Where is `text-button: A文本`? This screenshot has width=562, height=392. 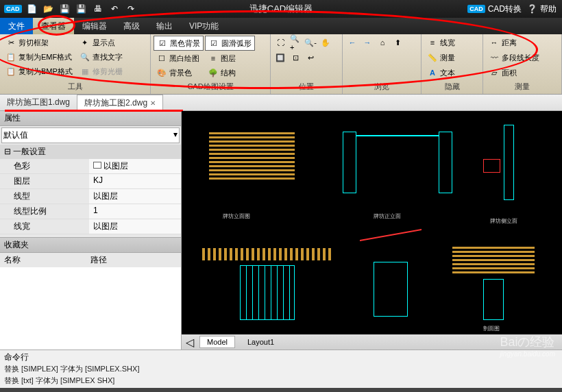 text-button: A文本 is located at coordinates (441, 73).